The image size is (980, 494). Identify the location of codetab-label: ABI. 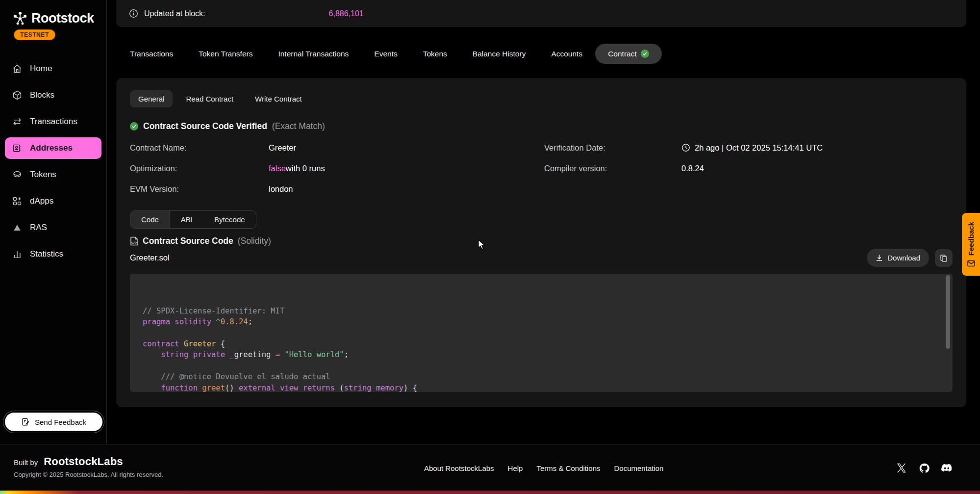
(187, 220).